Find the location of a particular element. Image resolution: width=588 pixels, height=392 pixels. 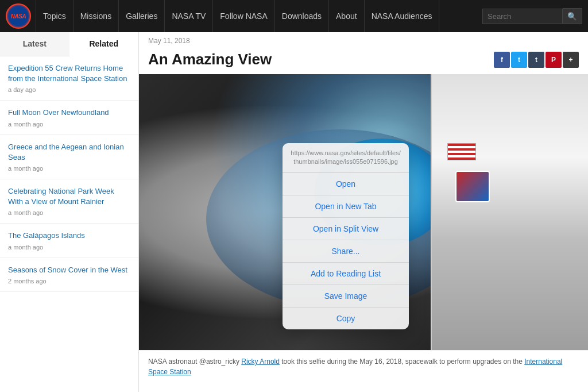

search-box: 🔍 is located at coordinates (532, 16).